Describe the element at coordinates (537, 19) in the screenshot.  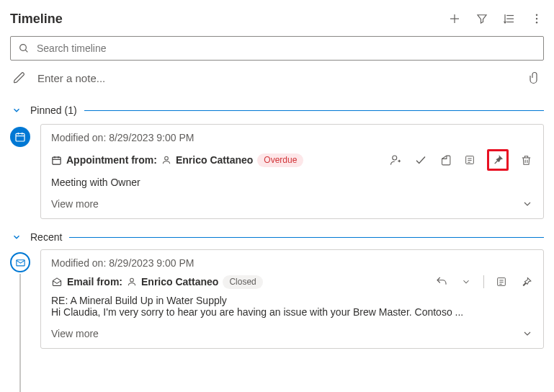
I see `more-button` at that location.